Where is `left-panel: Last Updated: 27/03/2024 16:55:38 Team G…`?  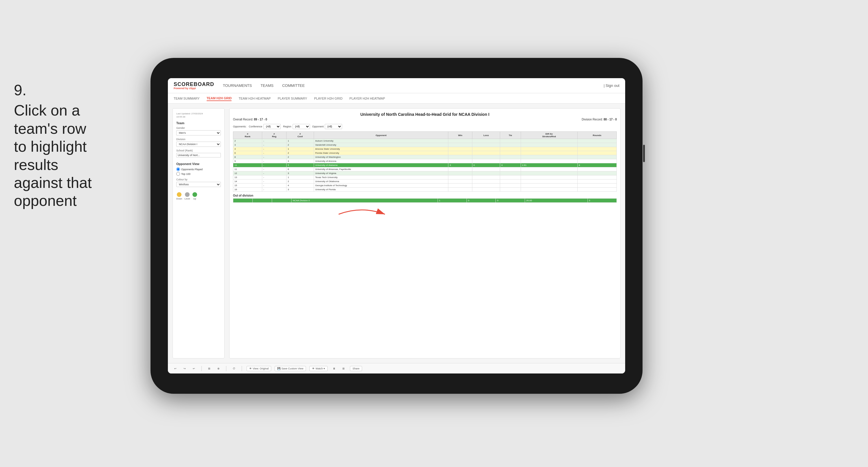
left-panel: Last Updated: 27/03/2024 16:55:38 Team G… is located at coordinates (199, 233).